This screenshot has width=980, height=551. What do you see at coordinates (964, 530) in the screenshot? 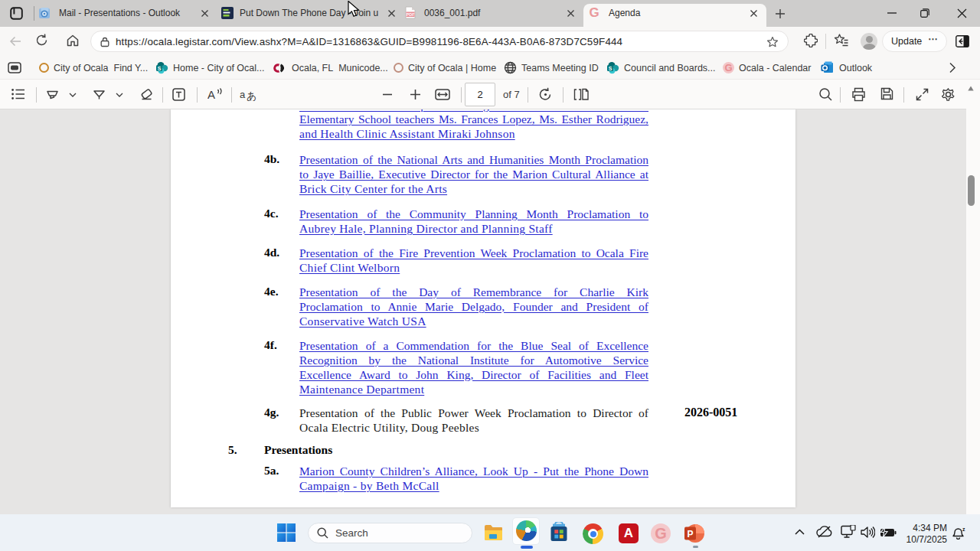
I see `svg-text: z` at bounding box center [964, 530].